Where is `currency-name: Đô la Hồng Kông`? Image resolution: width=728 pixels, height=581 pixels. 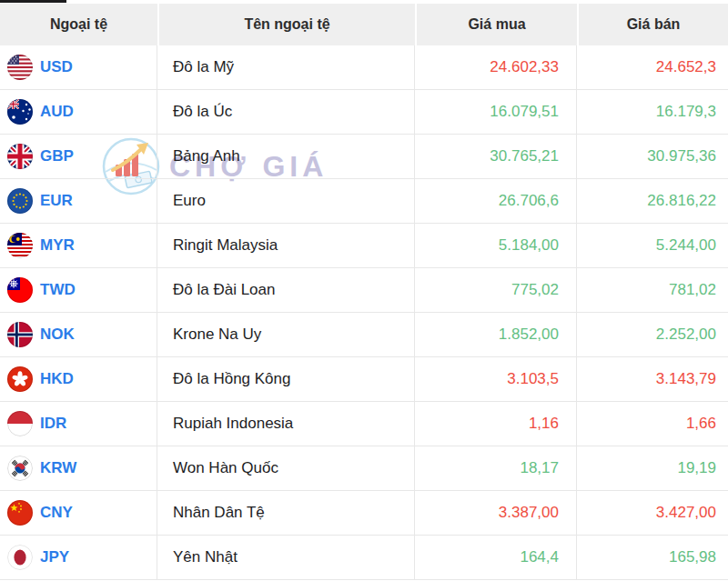 currency-name: Đô la Hồng Kông is located at coordinates (286, 380).